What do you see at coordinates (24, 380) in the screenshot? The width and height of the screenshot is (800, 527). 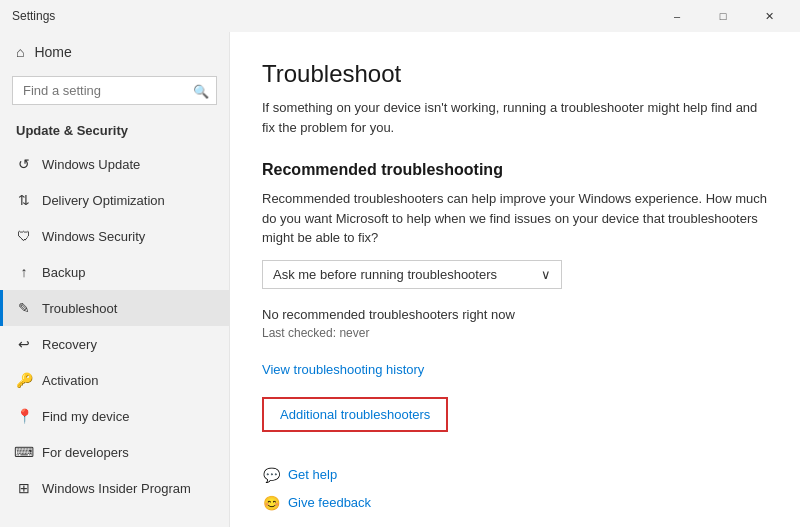 I see `activation-icon: 🔑` at bounding box center [24, 380].